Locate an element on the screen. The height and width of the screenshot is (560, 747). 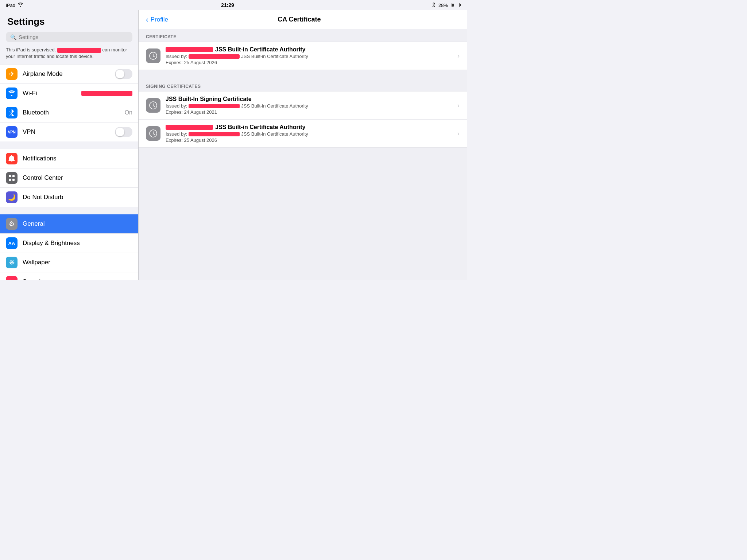
cert-issued-suffix-signing-1: JSS Built-in Certificate Authority is located at coordinates (275, 134).